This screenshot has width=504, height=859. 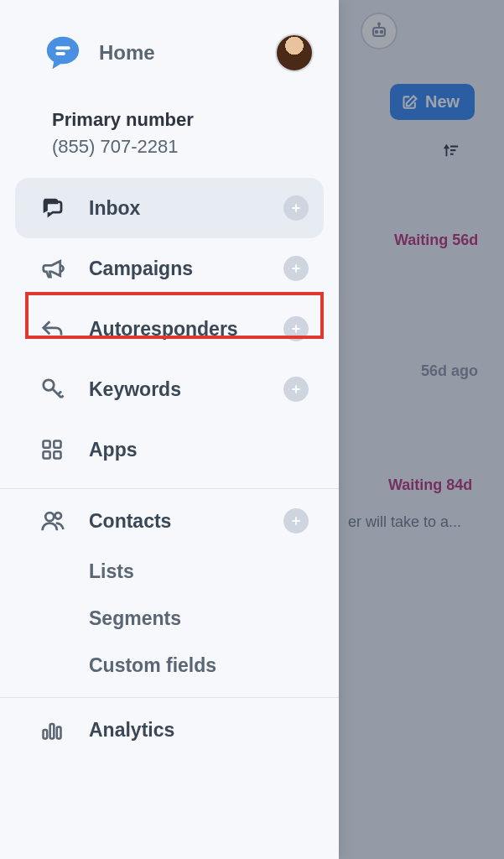 I want to click on nav-custom-fields-label: Custom fields, so click(x=199, y=666).